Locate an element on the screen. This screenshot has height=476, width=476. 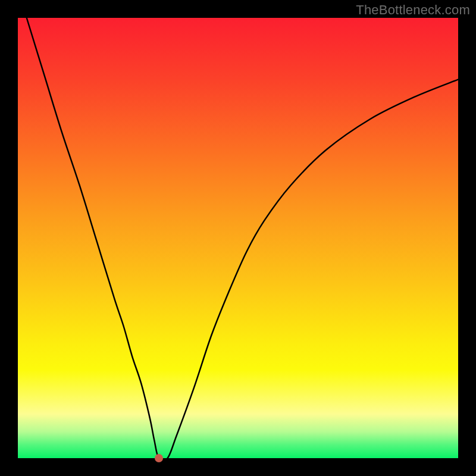
minimum-marker is located at coordinates (159, 458).